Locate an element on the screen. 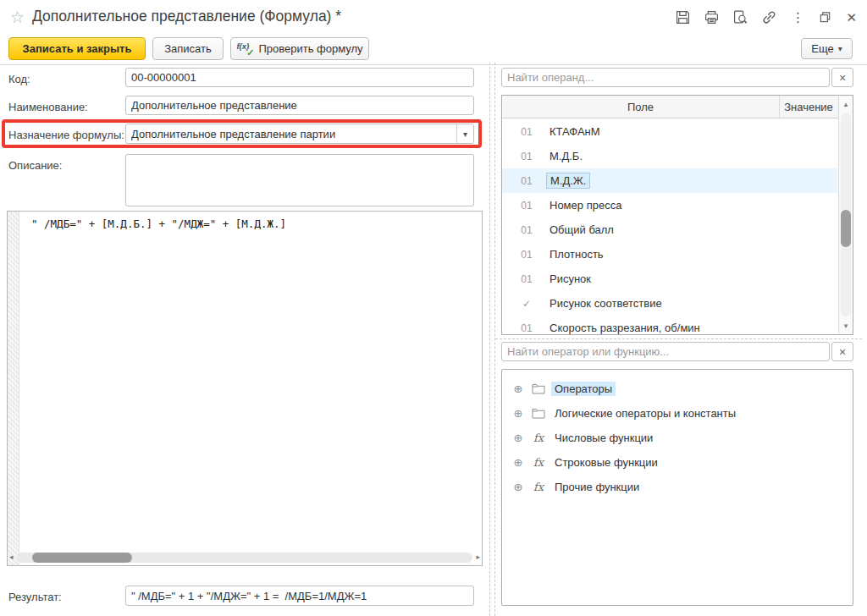 The width and height of the screenshot is (867, 616). operand-field: М.Д.Ж. is located at coordinates (568, 181).